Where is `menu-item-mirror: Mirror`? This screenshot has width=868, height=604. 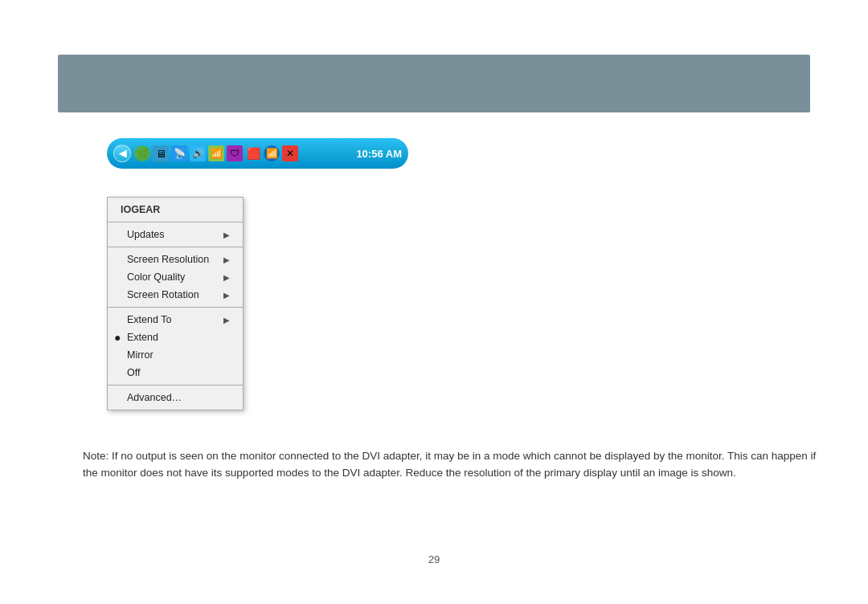 menu-item-mirror: Mirror is located at coordinates (175, 355).